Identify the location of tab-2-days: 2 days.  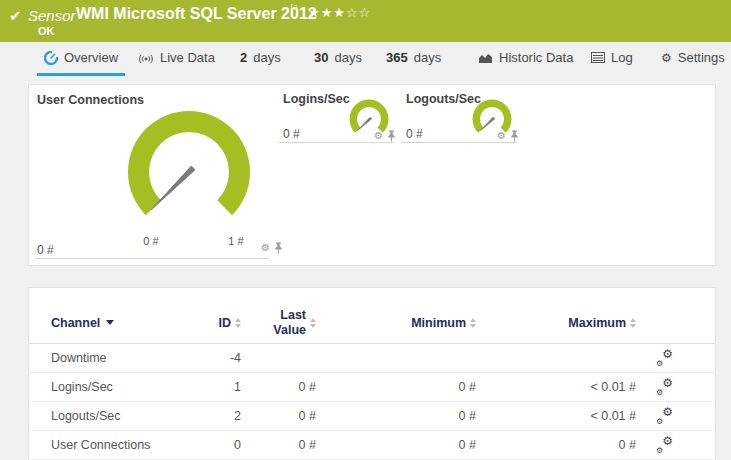
(260, 58).